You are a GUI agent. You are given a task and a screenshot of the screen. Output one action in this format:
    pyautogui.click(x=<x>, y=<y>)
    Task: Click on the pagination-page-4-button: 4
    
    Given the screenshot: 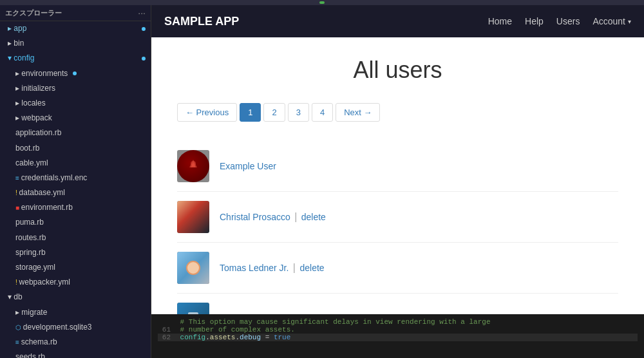 What is the action you would take?
    pyautogui.click(x=322, y=112)
    